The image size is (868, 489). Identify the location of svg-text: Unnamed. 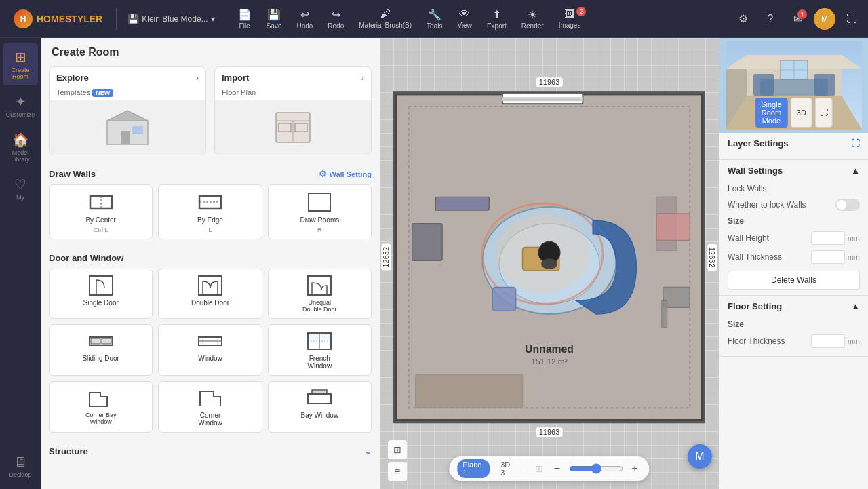
(549, 349).